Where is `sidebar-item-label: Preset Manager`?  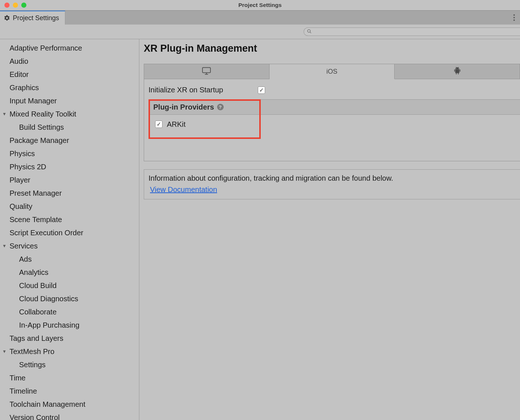 sidebar-item-label: Preset Manager is located at coordinates (36, 194).